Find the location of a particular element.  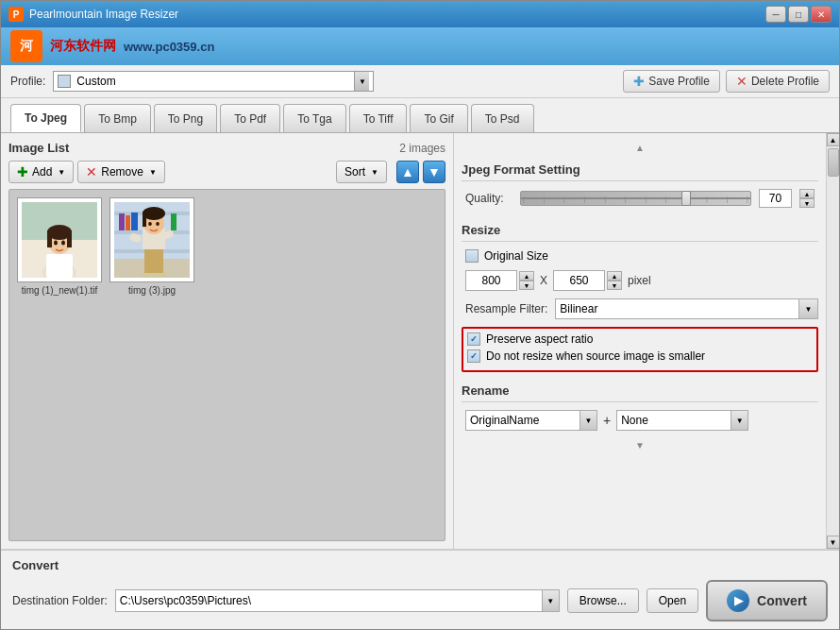

maximize-button: □ is located at coordinates (798, 14).